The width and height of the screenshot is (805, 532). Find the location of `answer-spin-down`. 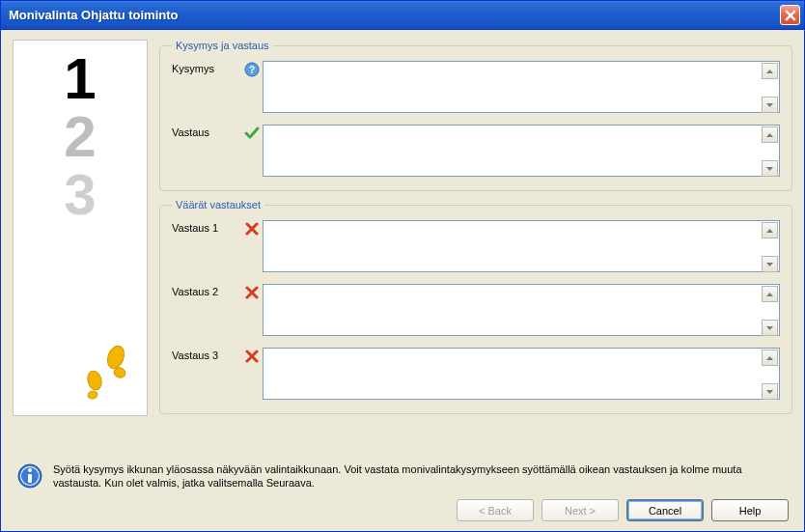

answer-spin-down is located at coordinates (770, 168).